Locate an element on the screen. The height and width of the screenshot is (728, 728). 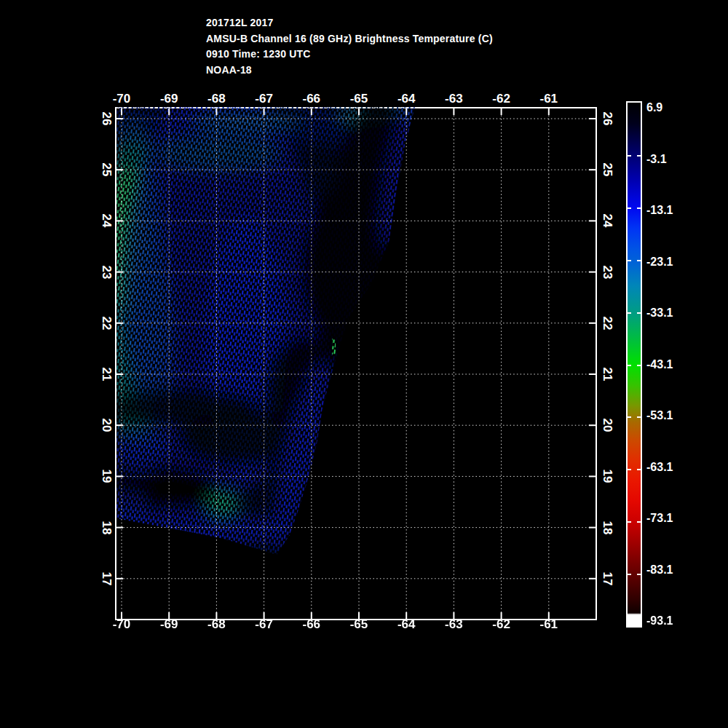
lon-tick-label-bottom: -63 is located at coordinates (454, 625).